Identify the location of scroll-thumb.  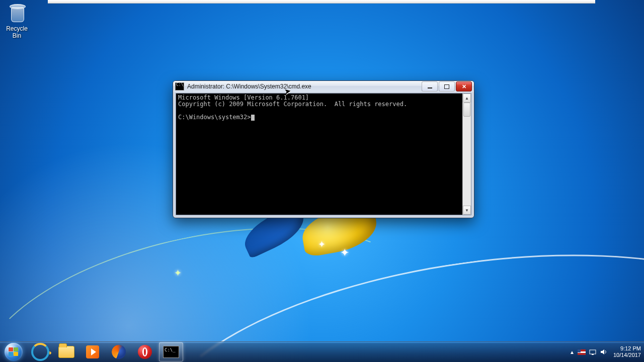
(467, 110).